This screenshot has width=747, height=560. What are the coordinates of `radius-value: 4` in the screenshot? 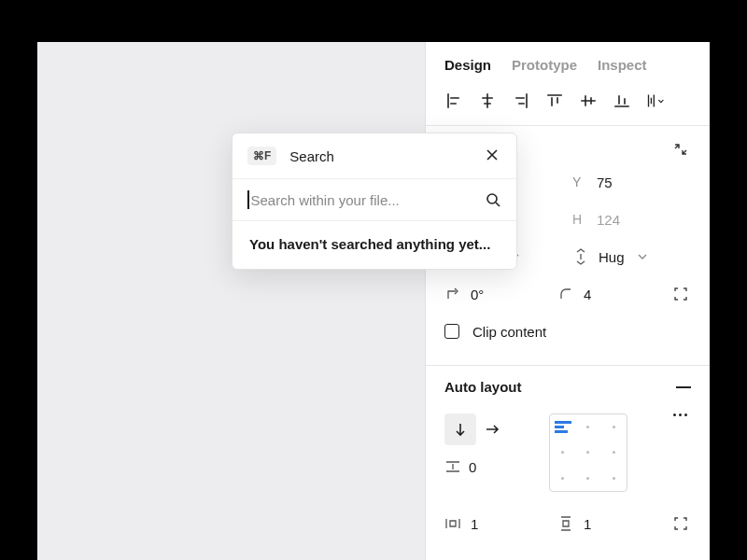 It's located at (587, 295).